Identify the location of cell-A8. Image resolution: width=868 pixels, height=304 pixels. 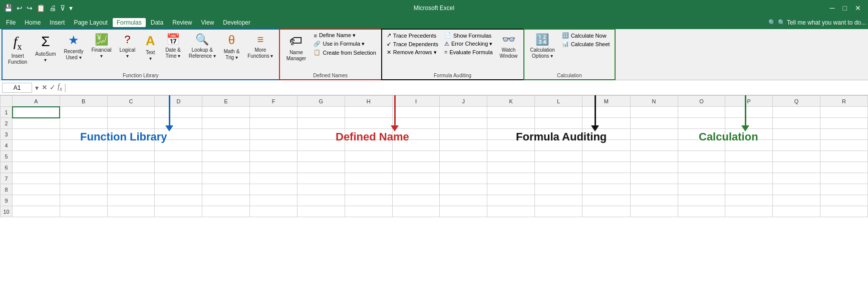
(36, 190).